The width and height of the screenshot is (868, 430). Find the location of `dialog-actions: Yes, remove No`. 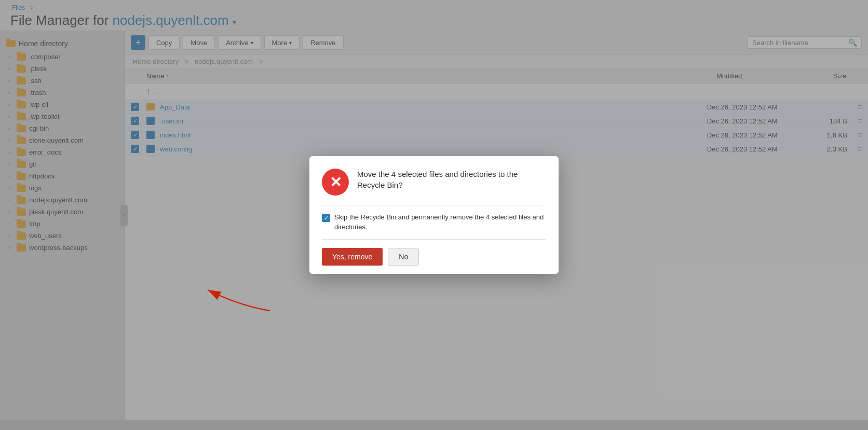

dialog-actions: Yes, remove No is located at coordinates (434, 257).